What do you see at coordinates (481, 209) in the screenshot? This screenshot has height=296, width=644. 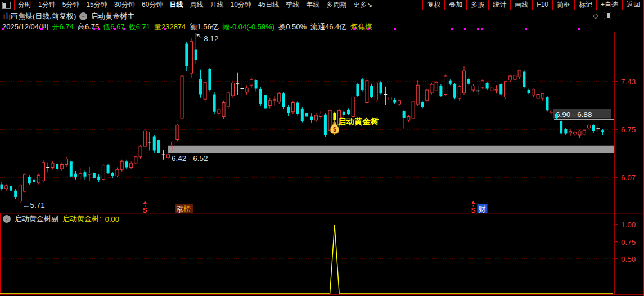 I see `svg-text: 财` at bounding box center [481, 209].